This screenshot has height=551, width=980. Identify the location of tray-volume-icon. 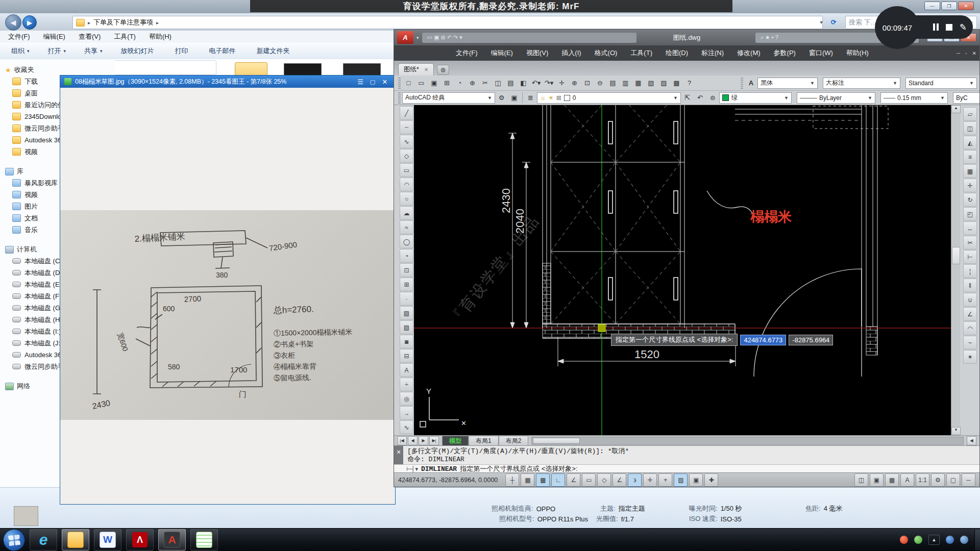
(964, 540).